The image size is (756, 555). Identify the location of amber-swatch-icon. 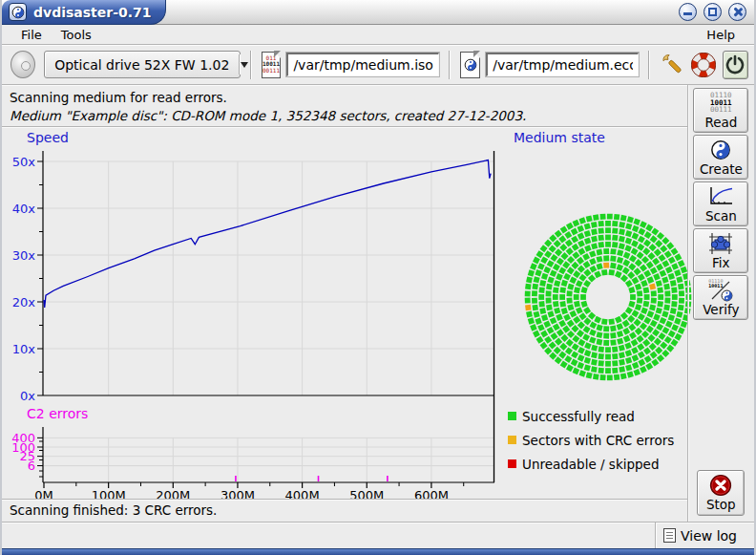
(512, 439).